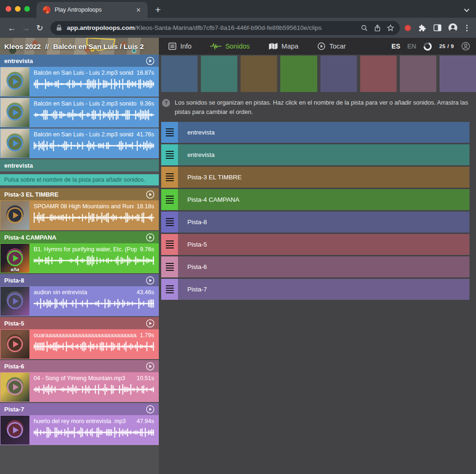  Describe the element at coordinates (22, 47) in the screenshot. I see `breadcrumb-project: Kleos 2022` at that location.